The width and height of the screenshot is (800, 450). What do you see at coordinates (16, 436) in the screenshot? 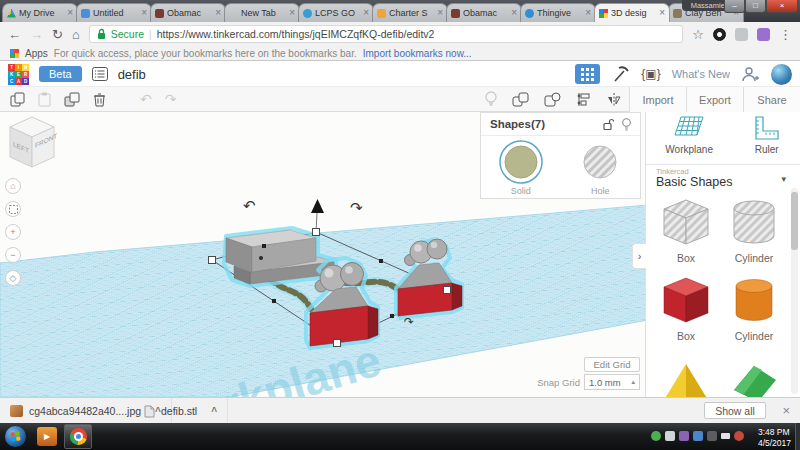
I see `start-button` at bounding box center [16, 436].